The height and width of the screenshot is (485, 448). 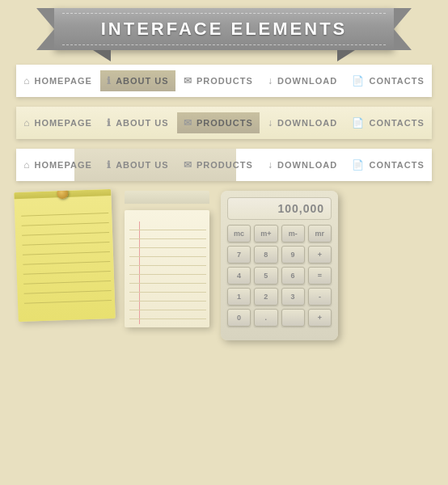 What do you see at coordinates (58, 81) in the screenshot?
I see `nav-homepage-1: ⌂ HOMEPAGE` at bounding box center [58, 81].